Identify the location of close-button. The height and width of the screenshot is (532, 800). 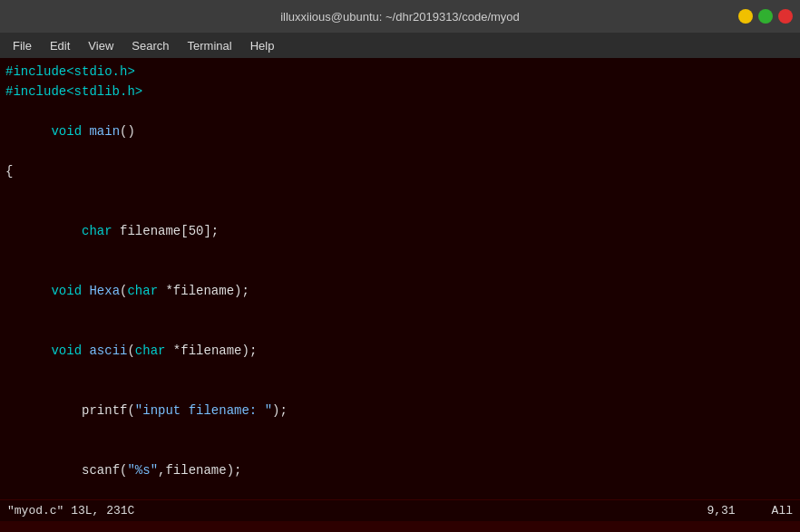
(785, 16).